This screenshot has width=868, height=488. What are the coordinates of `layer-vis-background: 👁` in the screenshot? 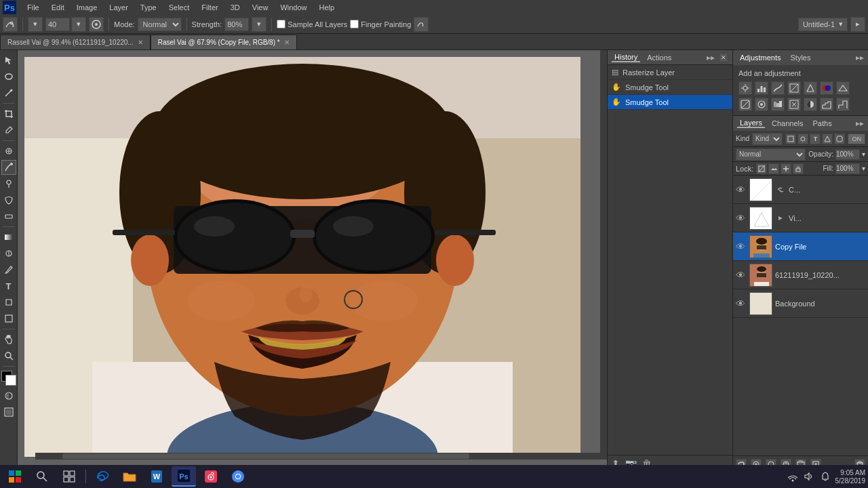 It's located at (741, 304).